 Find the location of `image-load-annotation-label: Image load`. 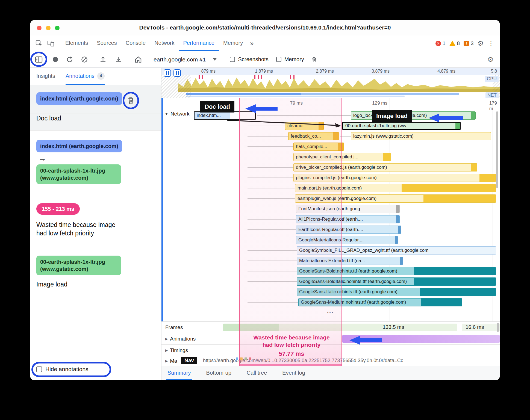

image-load-annotation-label: Image load is located at coordinates (392, 116).